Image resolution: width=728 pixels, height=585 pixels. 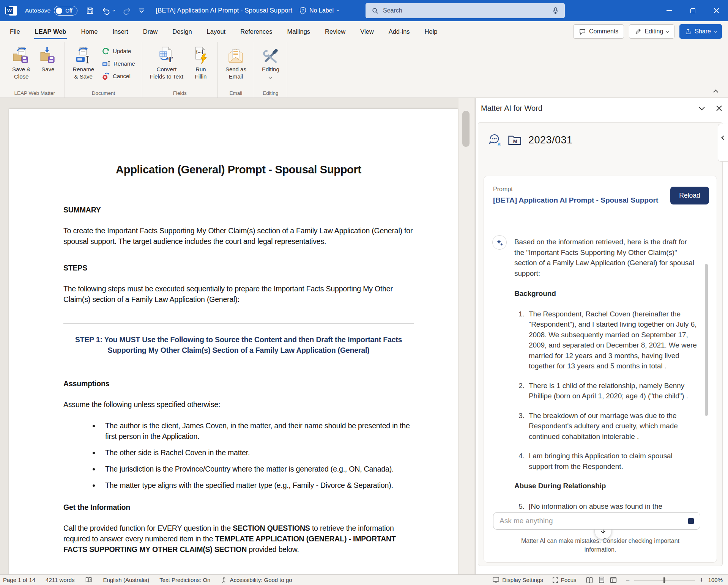 I want to click on save-matter-button: Save, so click(x=48, y=67).